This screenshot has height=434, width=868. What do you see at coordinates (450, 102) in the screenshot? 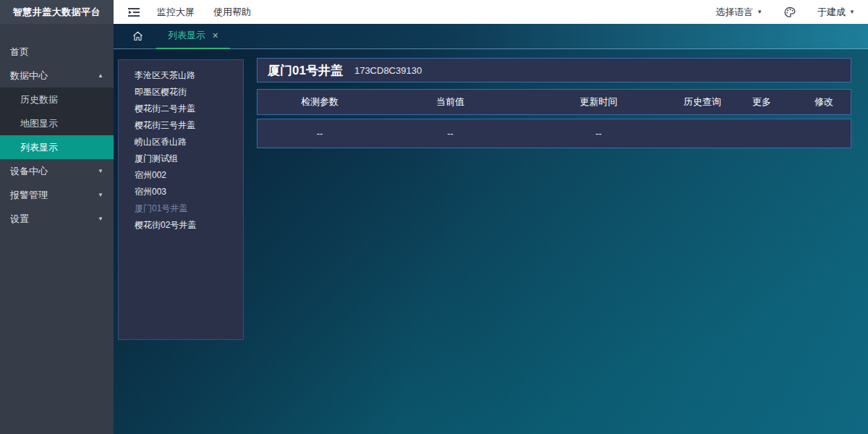
I see `column-header-current-value: 当前值` at bounding box center [450, 102].